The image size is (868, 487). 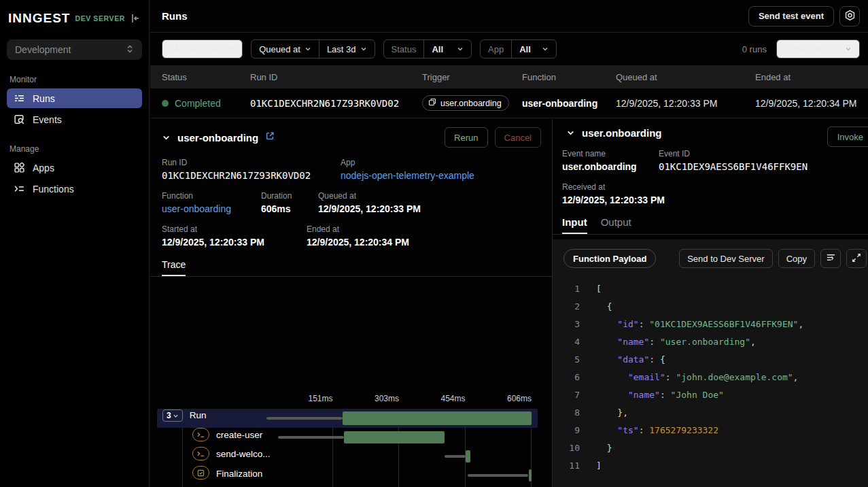 I want to click on trace-row-label: create-user, so click(x=239, y=435).